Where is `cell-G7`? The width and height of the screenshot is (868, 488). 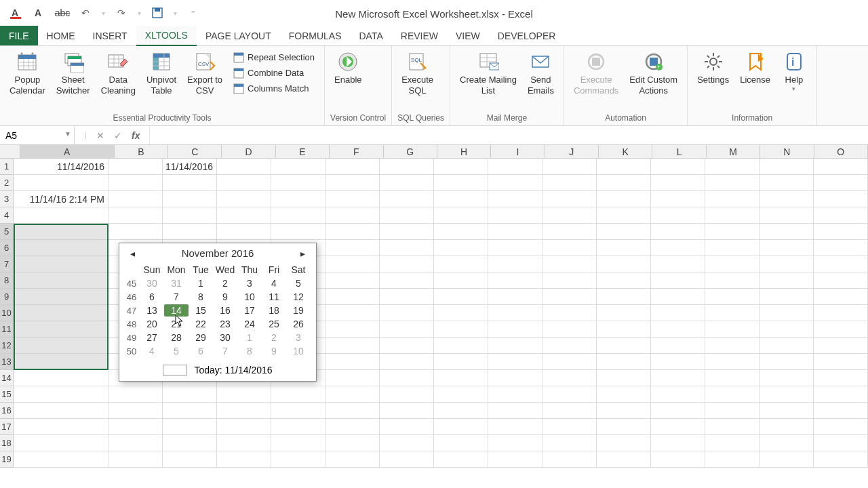 cell-G7 is located at coordinates (407, 264).